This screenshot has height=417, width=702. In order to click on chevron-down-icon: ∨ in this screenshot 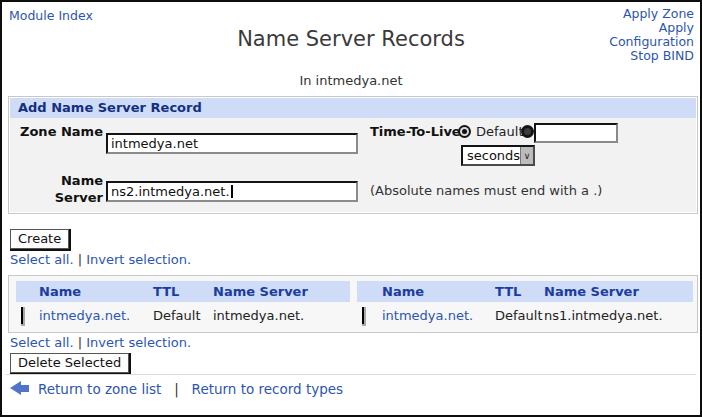, I will do `click(526, 156)`.